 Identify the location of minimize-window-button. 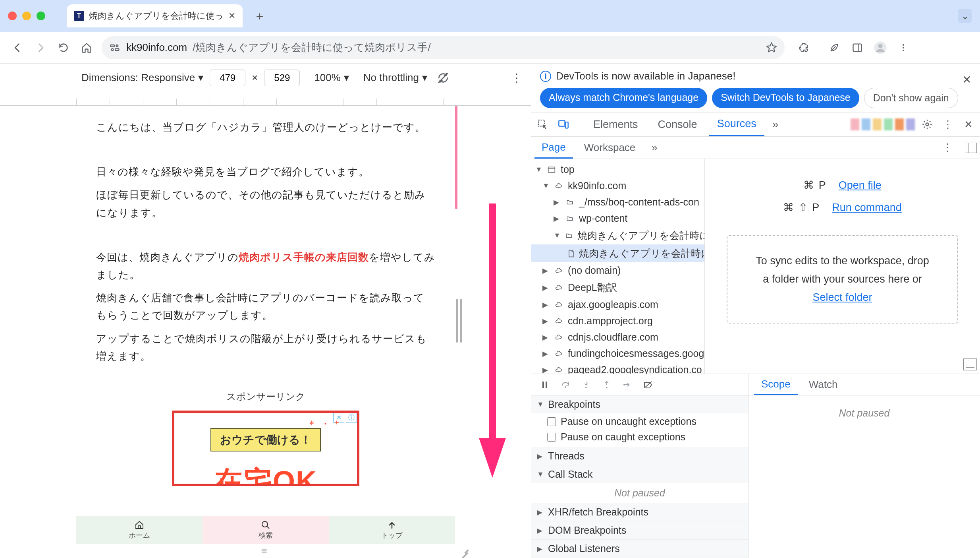
(27, 16).